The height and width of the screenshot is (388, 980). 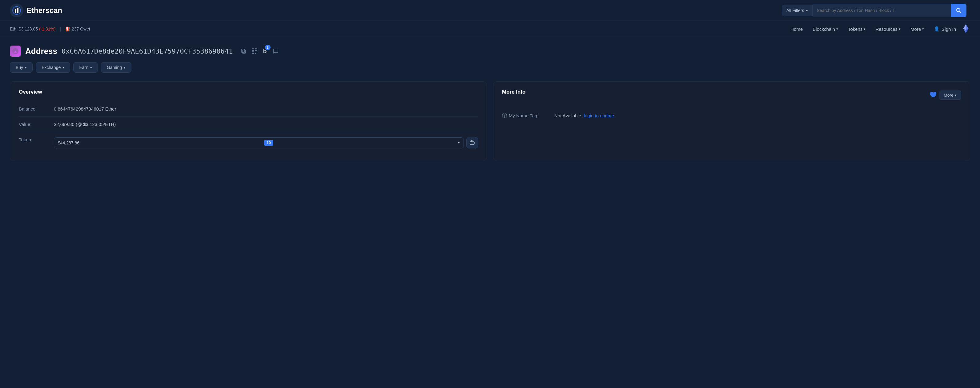 I want to click on filter-label: All Filters, so click(x=795, y=11).